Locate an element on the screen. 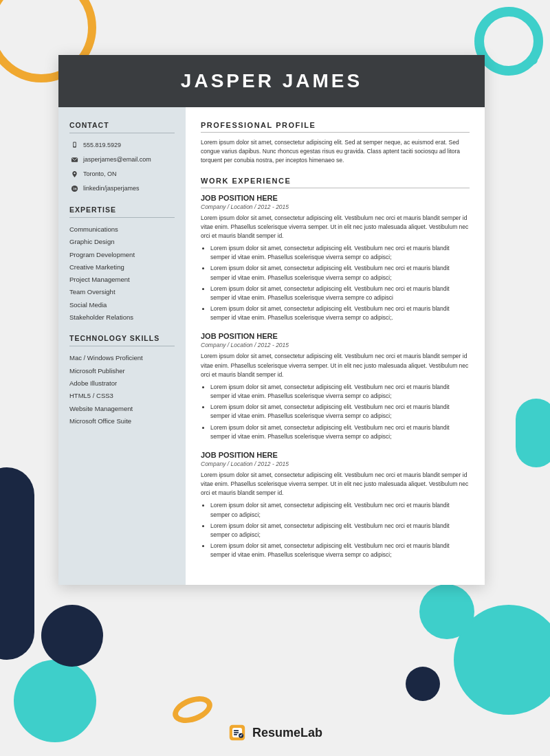  contact-phone: 555.819.5929 is located at coordinates (122, 145).